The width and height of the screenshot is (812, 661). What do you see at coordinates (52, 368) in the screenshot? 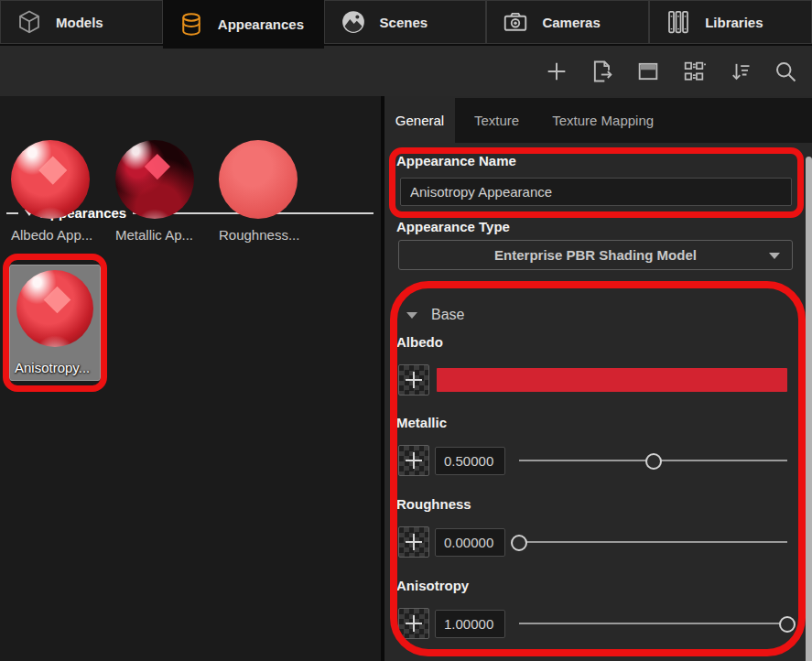
I see `thumbnail-label: Anisotropy...` at bounding box center [52, 368].